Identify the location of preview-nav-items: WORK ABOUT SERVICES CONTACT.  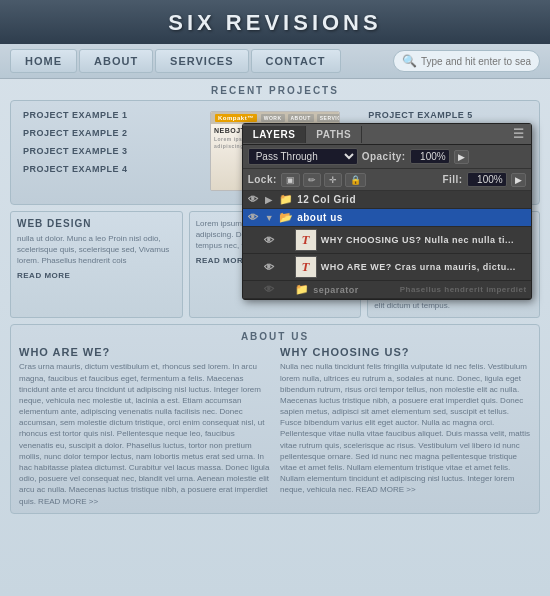
(300, 118).